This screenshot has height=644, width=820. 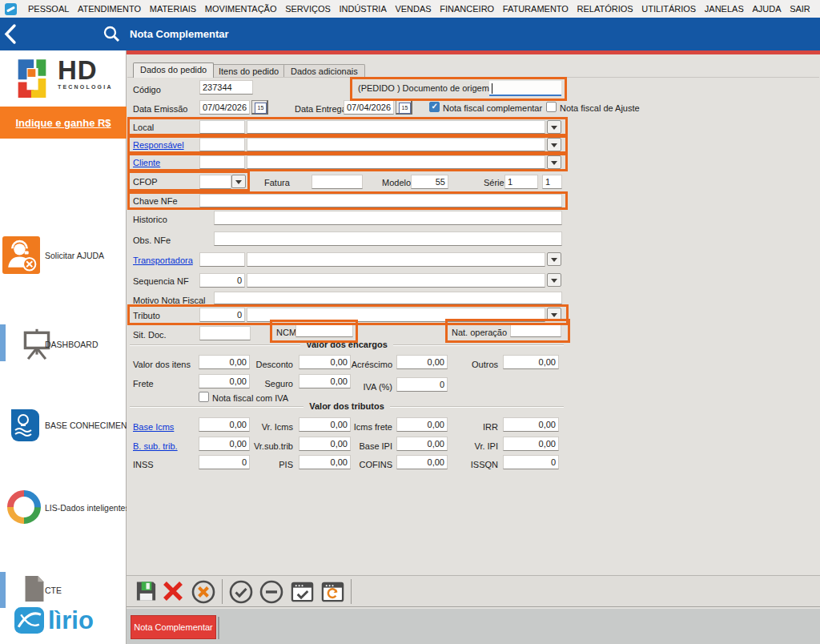 What do you see at coordinates (203, 592) in the screenshot?
I see `cancel-circle-button` at bounding box center [203, 592].